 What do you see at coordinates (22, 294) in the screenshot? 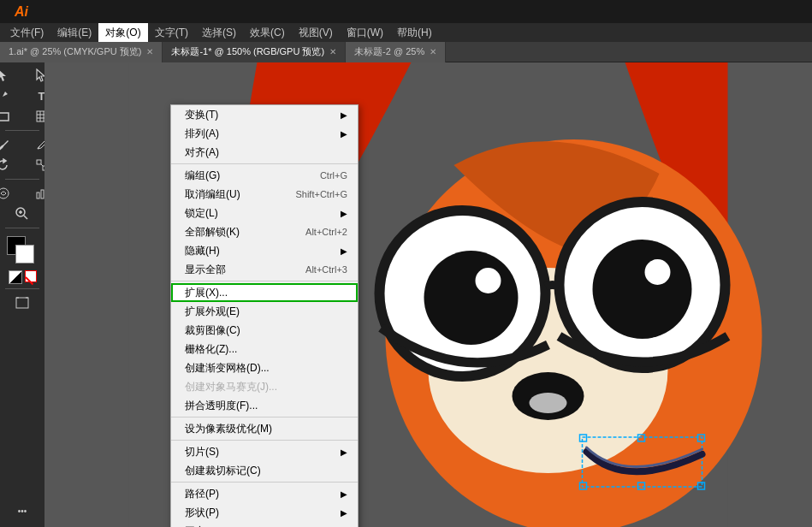
I see `left-toolbar: T` at bounding box center [22, 294].